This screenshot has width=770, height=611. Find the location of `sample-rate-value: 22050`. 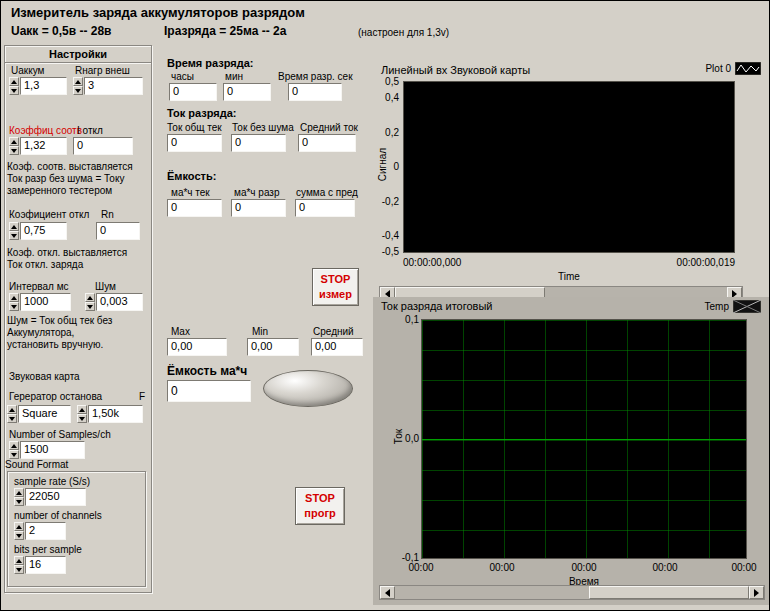

sample-rate-value: 22050 is located at coordinates (56, 497).